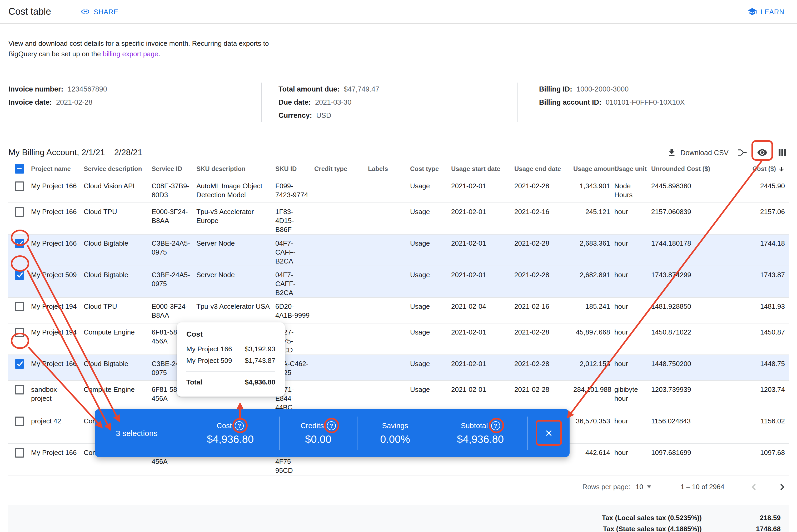 This screenshot has width=797, height=532. Describe the element at coordinates (174, 310) in the screenshot. I see `cell-service-id: E000-3F24-B8AA` at that location.